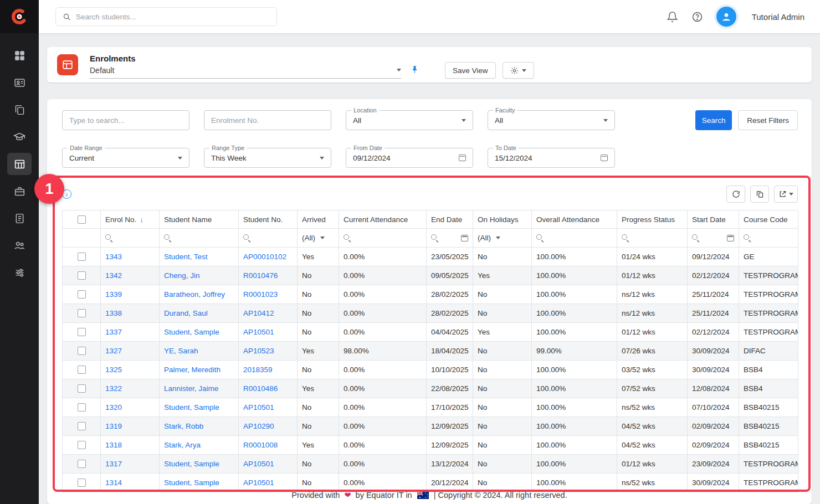 This screenshot has height=504, width=820. What do you see at coordinates (769, 238) in the screenshot?
I see `filter-course-code-cell` at bounding box center [769, 238].